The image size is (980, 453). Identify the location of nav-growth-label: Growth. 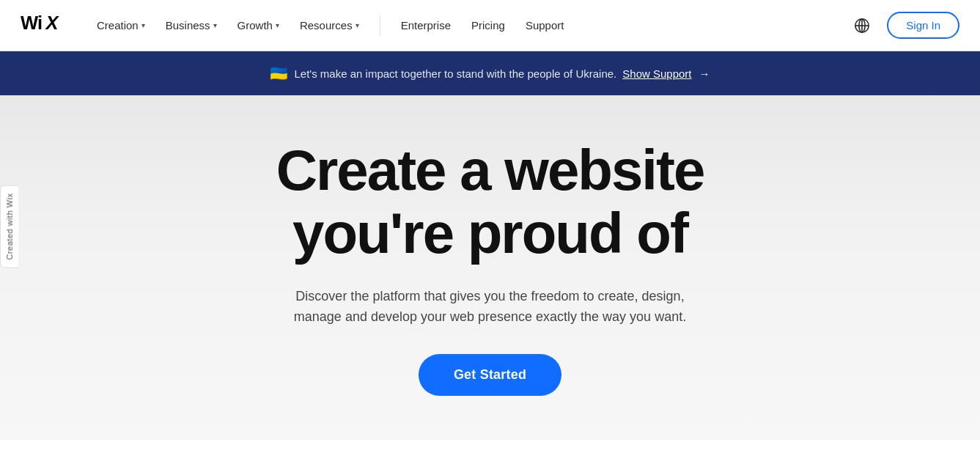
(255, 25).